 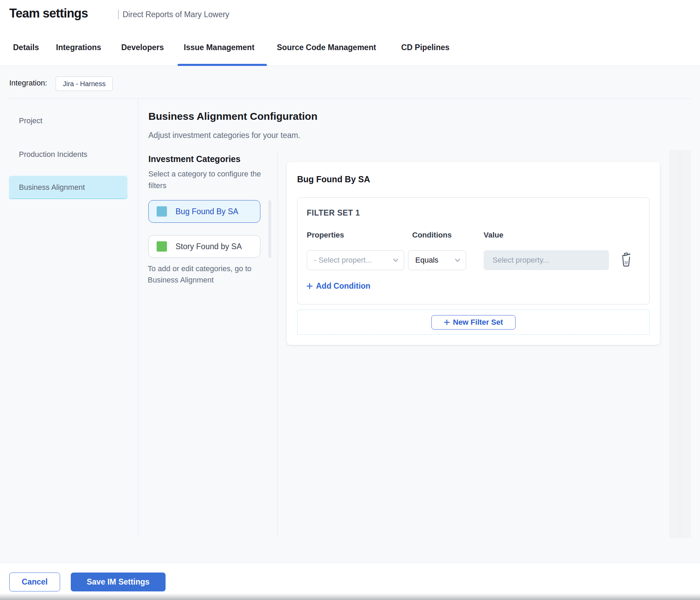 I want to click on delete-condition-button, so click(x=626, y=259).